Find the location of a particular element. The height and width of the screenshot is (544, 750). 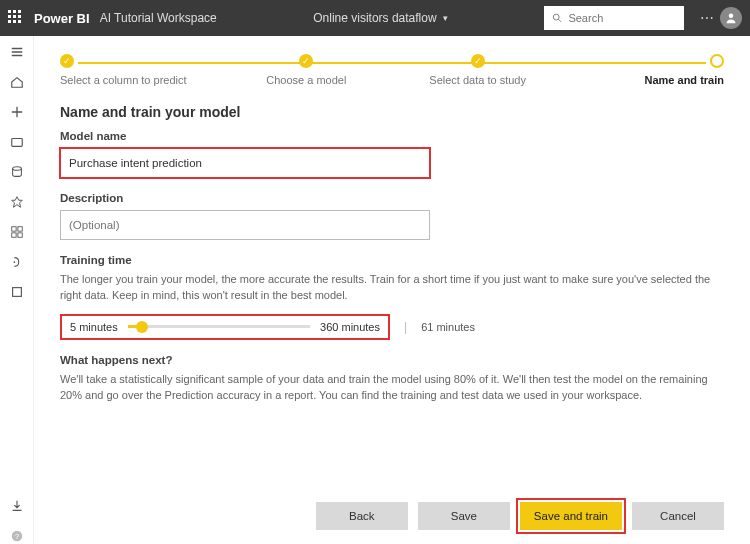

plus-icon is located at coordinates (17, 112).